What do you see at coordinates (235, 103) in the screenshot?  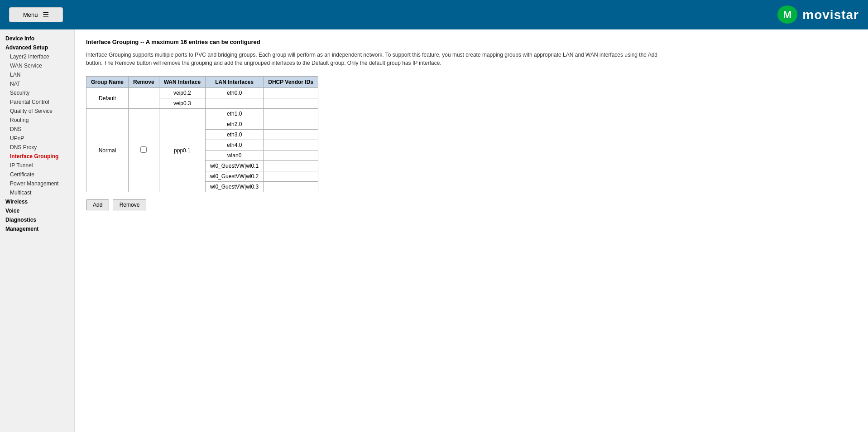 I see `lan-interface-empty` at bounding box center [235, 103].